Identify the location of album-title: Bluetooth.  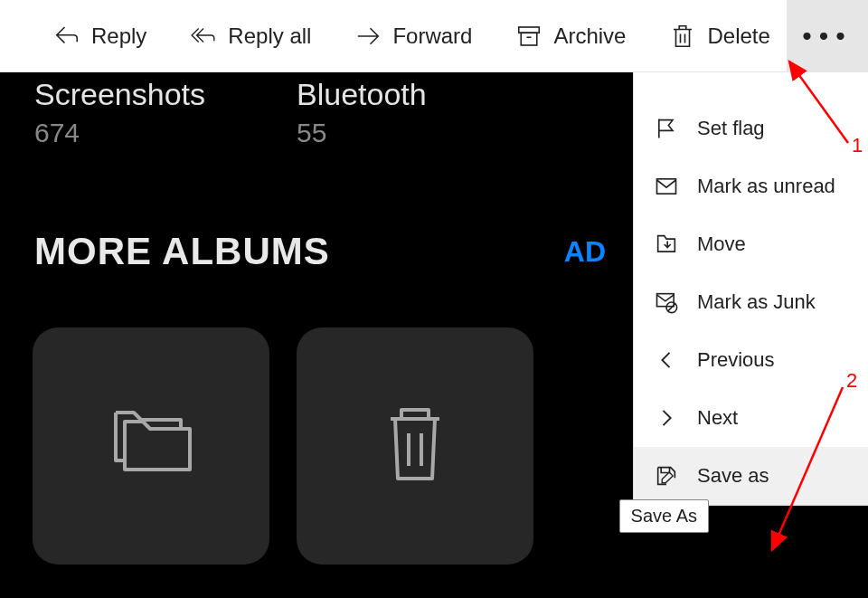
(428, 94).